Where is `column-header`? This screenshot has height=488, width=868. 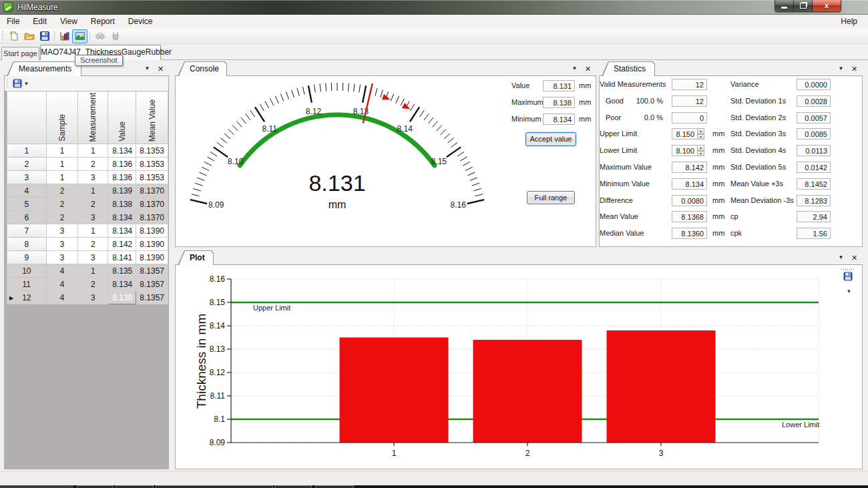 column-header is located at coordinates (27, 117).